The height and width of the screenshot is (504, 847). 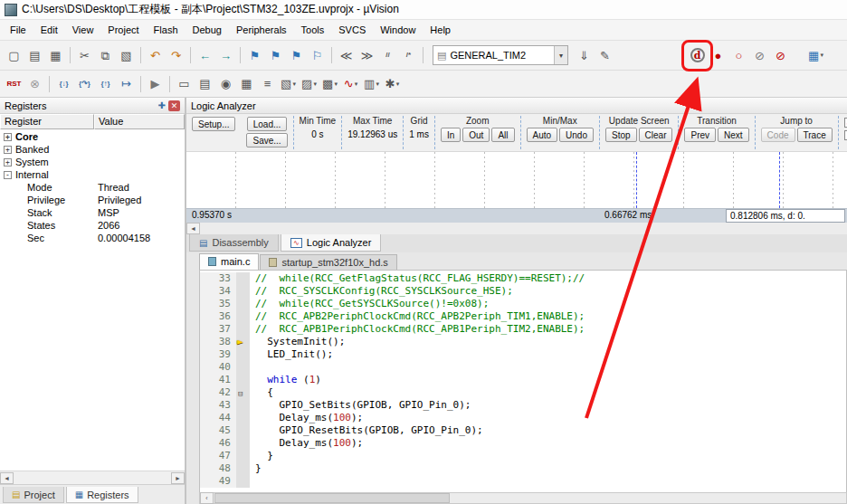 What do you see at coordinates (561, 55) in the screenshot?
I see `chevron-down-icon: ▾` at bounding box center [561, 55].